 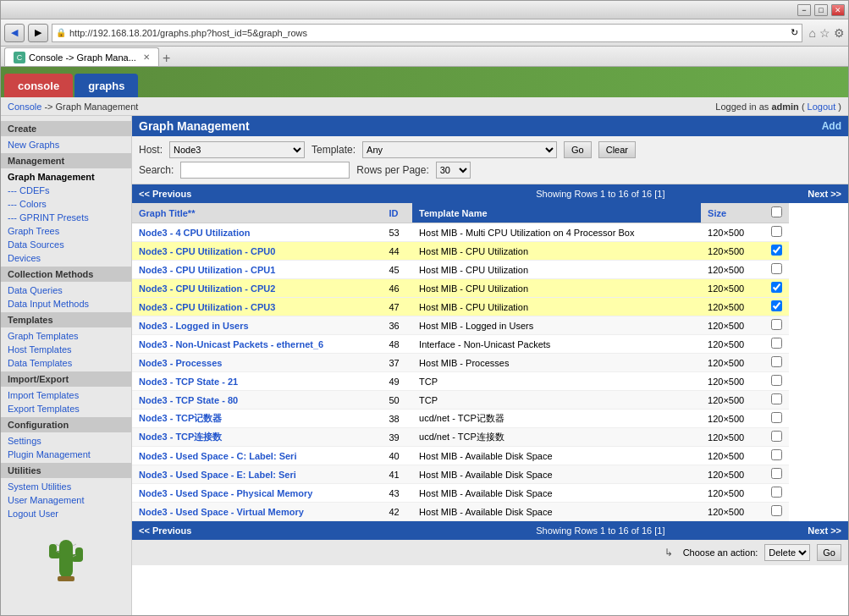 I want to click on sidebar-item-graph-management: Graph Management, so click(x=66, y=177).